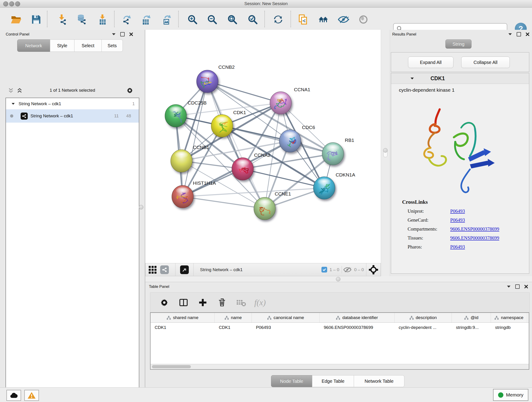 The height and width of the screenshot is (402, 532). Describe the element at coordinates (34, 46) in the screenshot. I see `tab-network: Network` at that location.